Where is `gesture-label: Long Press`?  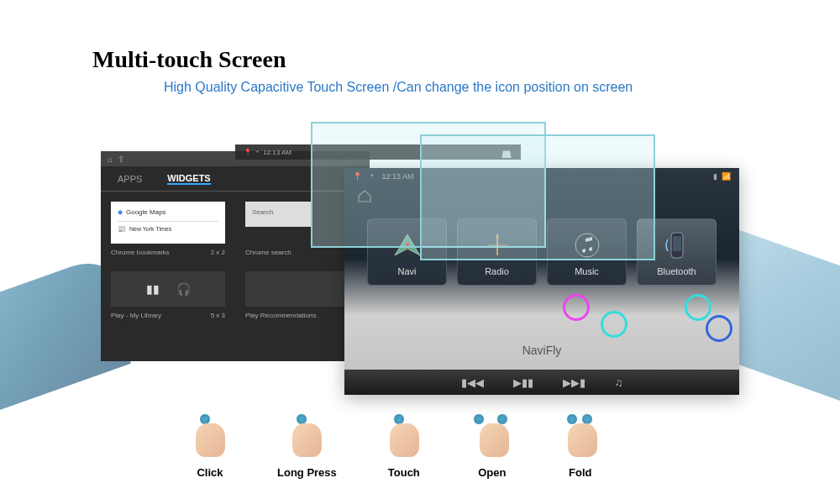 gesture-label: Long Press is located at coordinates (307, 472).